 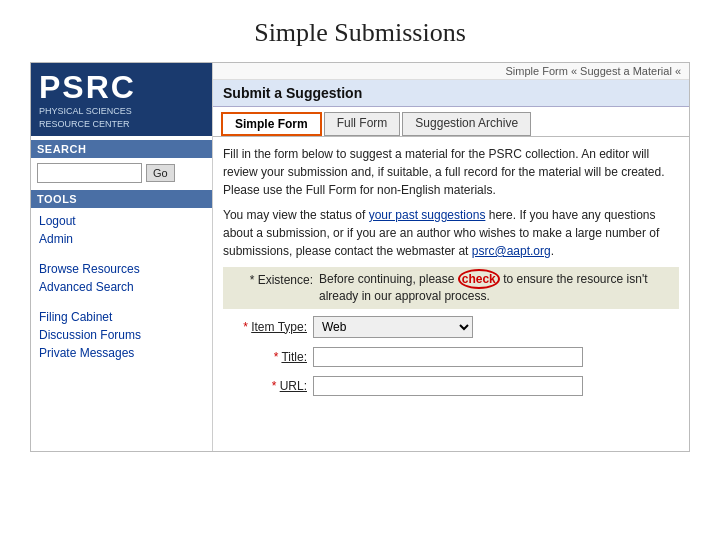 What do you see at coordinates (122, 239) in the screenshot?
I see `admin-link: Admin` at bounding box center [122, 239].